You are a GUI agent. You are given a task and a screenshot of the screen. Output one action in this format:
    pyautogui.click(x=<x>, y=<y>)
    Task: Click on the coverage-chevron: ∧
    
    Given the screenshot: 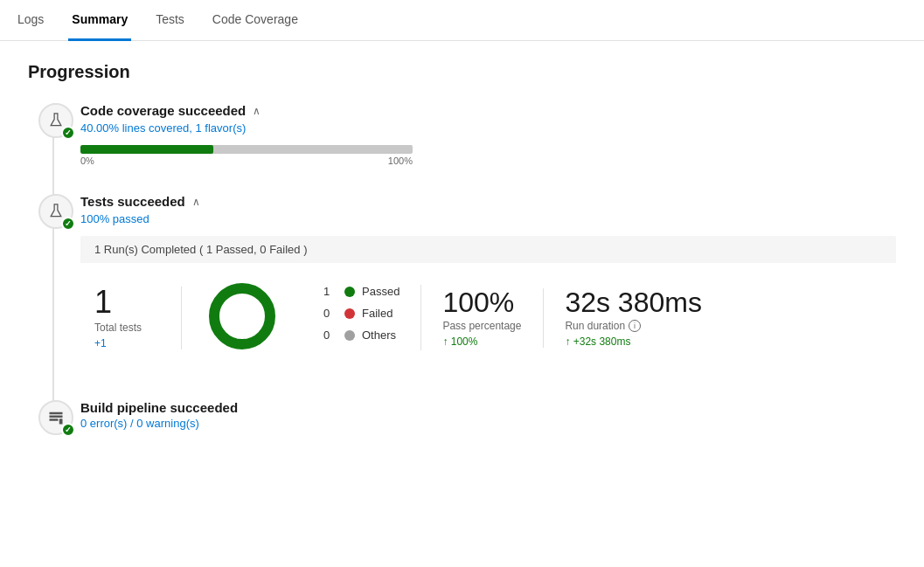 What is the action you would take?
    pyautogui.click(x=257, y=111)
    